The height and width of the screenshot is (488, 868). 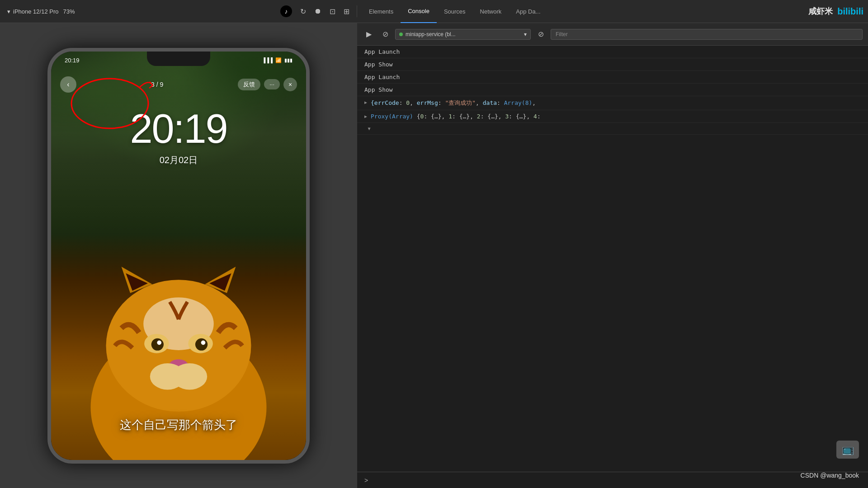 I want to click on top-right-controls: 反馈 ··· ×, so click(x=268, y=84).